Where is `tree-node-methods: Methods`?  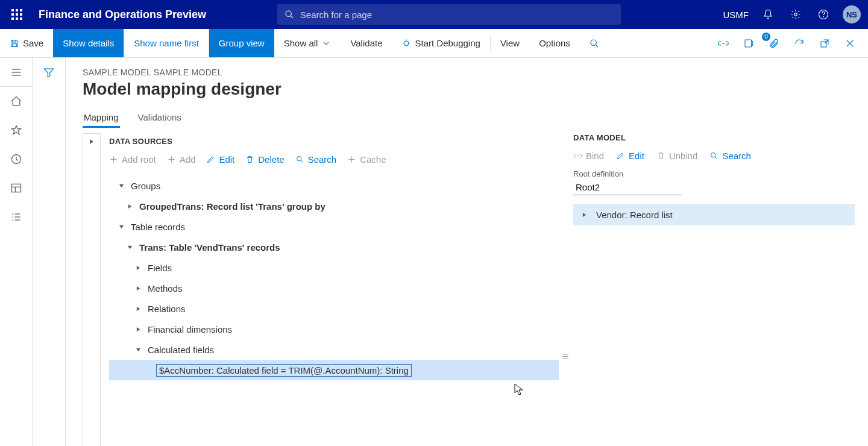 tree-node-methods: Methods is located at coordinates (334, 288).